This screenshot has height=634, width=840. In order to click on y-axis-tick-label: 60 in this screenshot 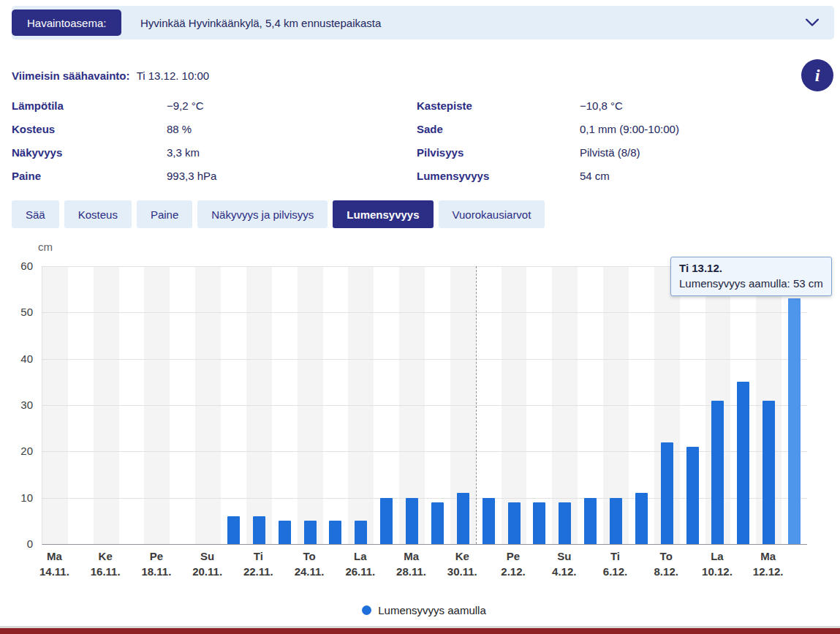, I will do `click(16, 266)`.